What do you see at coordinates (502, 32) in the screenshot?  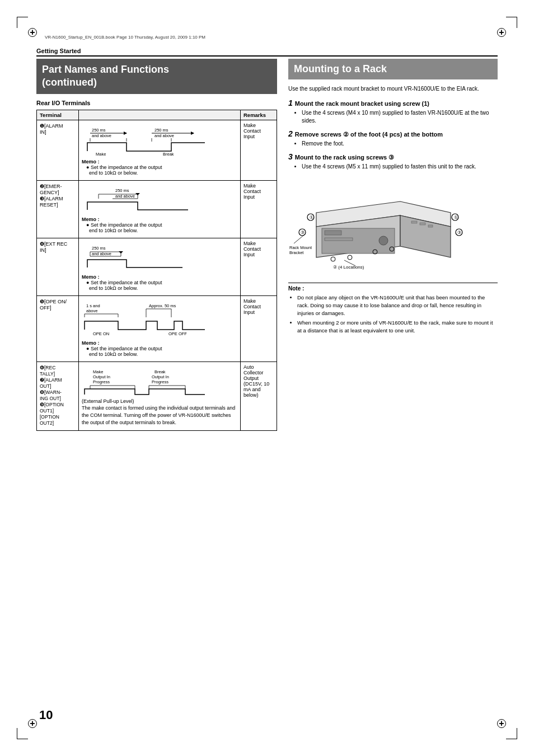 I see `reg-mark-tr` at bounding box center [502, 32].